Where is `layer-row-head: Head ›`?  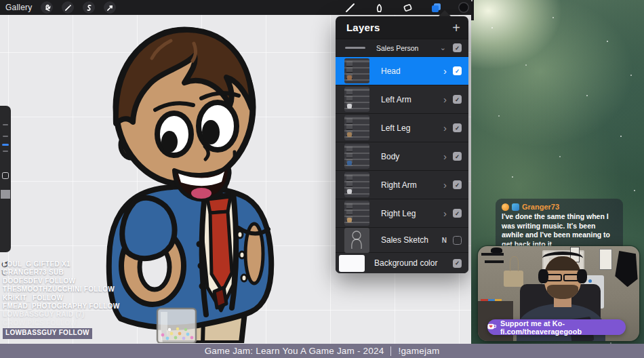 layer-row-head: Head › is located at coordinates (402, 71).